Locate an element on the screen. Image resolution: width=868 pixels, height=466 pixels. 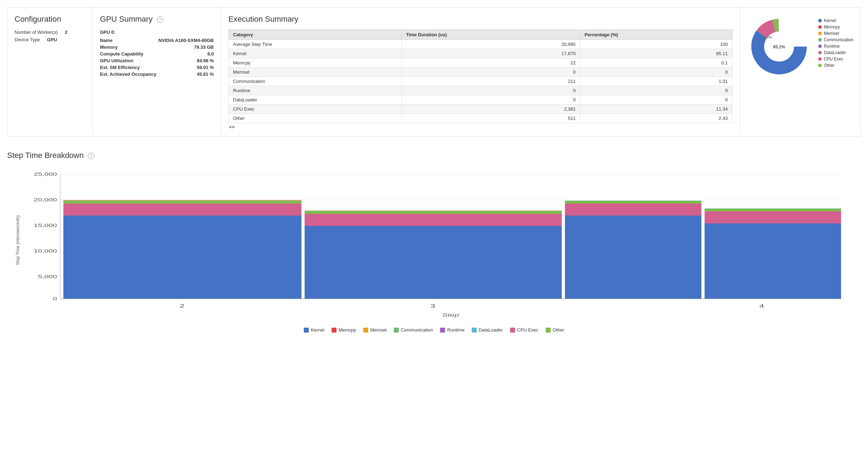
gpu-title: GPU Summary ? is located at coordinates (157, 19).